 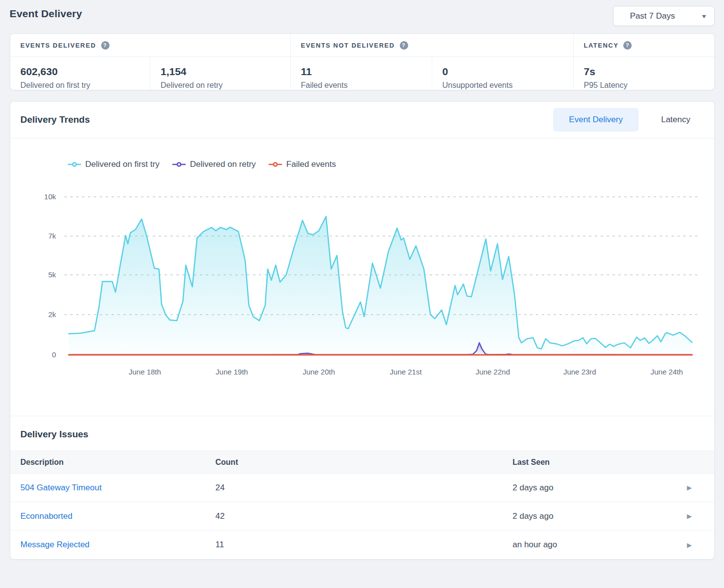 I want to click on stat-cell: 602,630 Delivered on first try, so click(x=81, y=74).